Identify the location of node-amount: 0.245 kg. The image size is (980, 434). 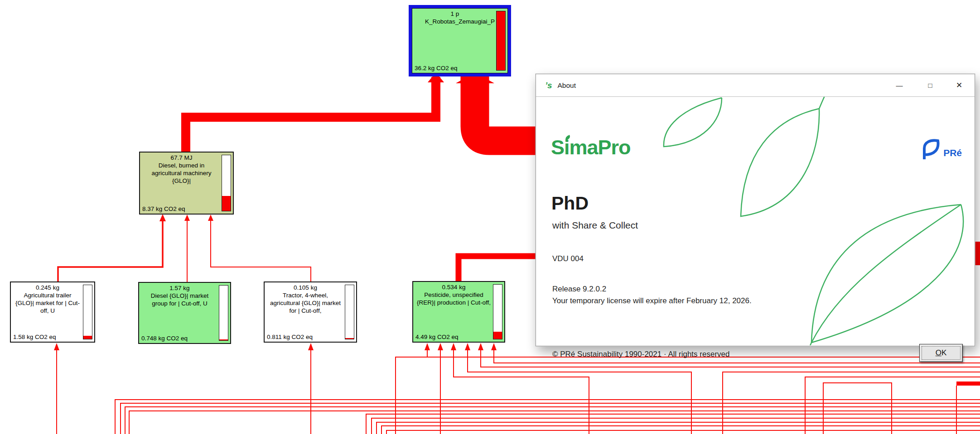
(53, 287).